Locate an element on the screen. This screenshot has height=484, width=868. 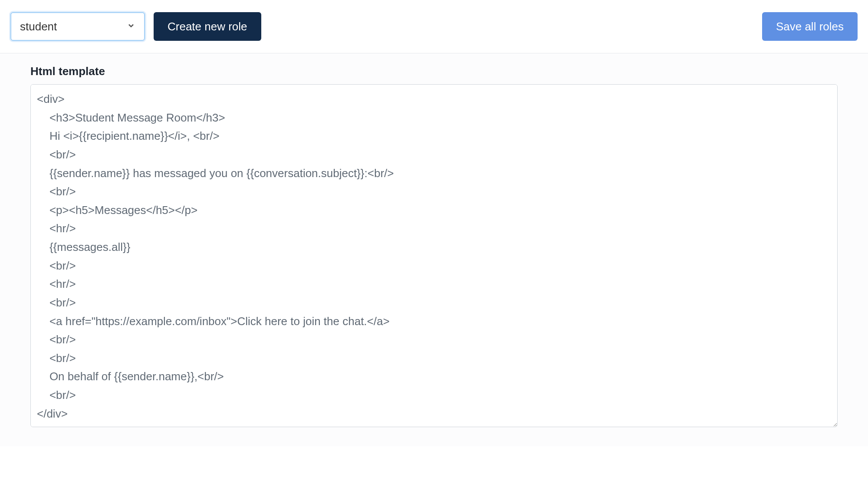
chevron-down-icon is located at coordinates (131, 27).